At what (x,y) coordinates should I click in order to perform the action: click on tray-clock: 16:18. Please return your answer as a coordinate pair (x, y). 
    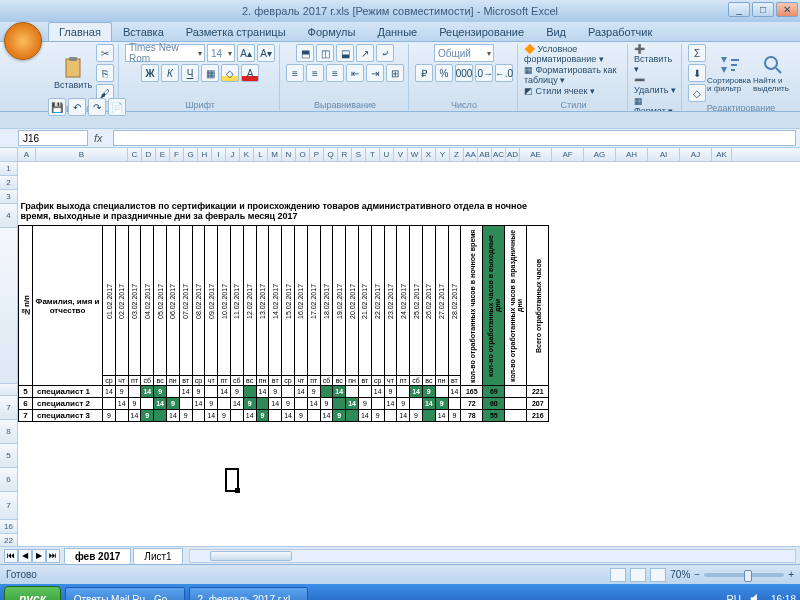
    Looking at the image, I should click on (784, 598).